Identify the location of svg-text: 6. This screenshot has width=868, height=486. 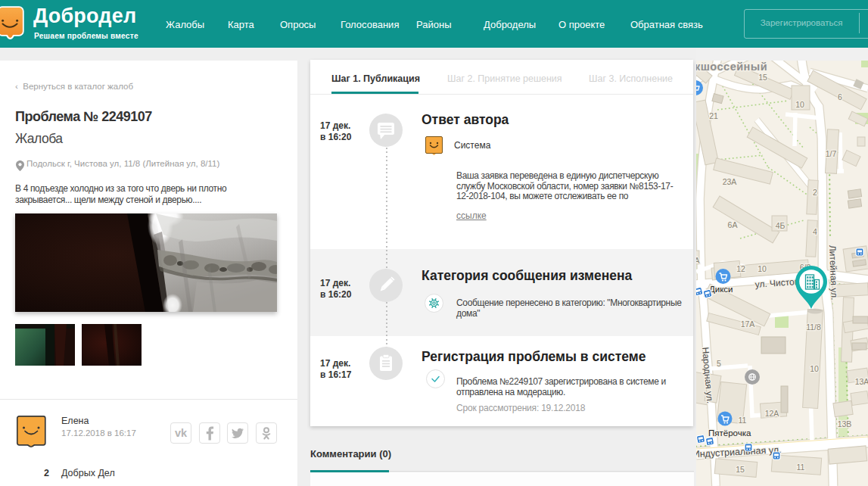
(840, 97).